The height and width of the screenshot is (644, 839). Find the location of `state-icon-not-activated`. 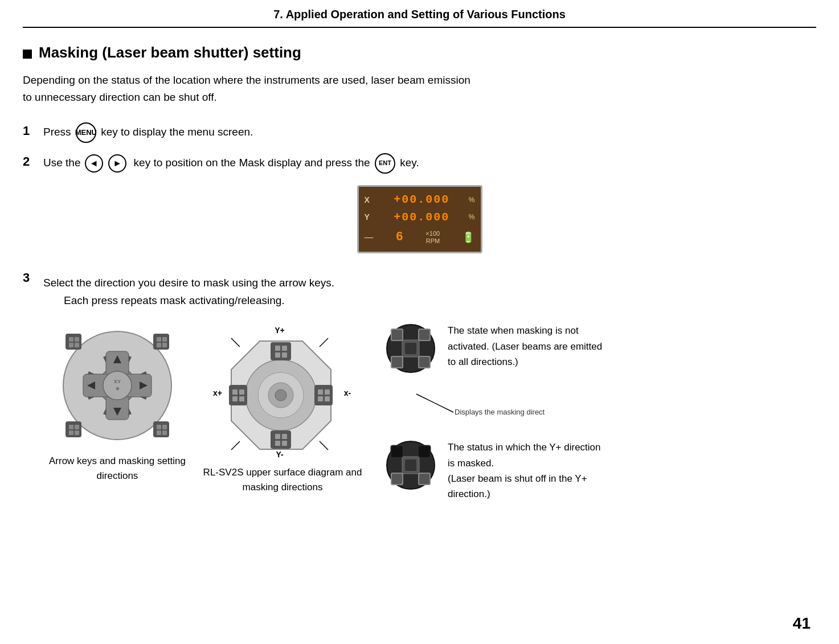

state-icon-not-activated is located at coordinates (411, 350).